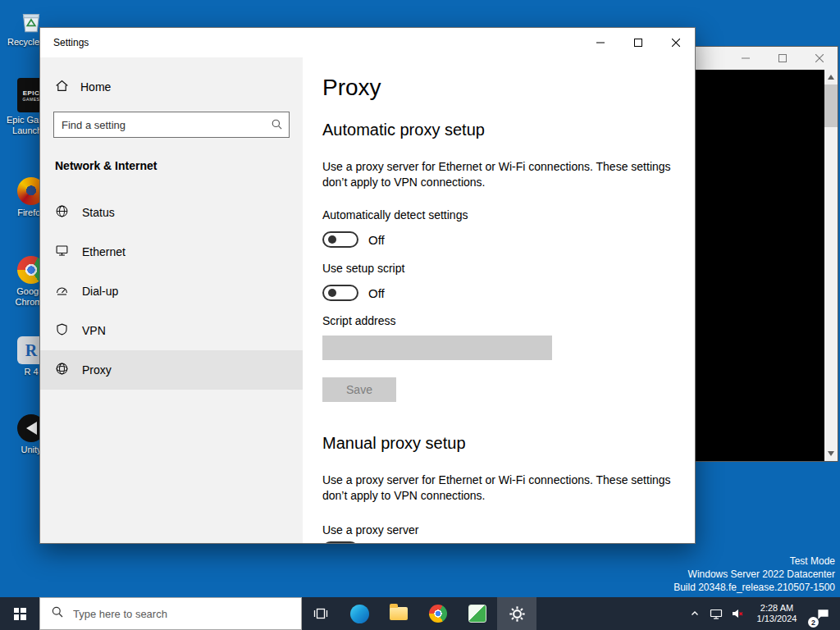 The height and width of the screenshot is (630, 840). What do you see at coordinates (359, 614) in the screenshot?
I see `edge-icon` at bounding box center [359, 614].